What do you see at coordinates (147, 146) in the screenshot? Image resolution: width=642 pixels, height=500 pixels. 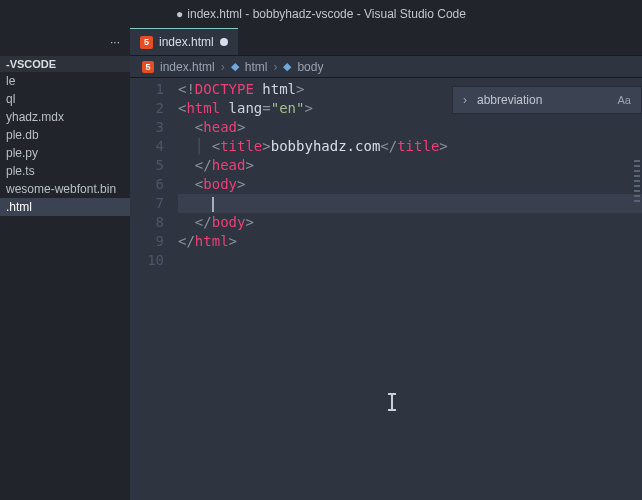 I see `line-number: 4` at bounding box center [147, 146].